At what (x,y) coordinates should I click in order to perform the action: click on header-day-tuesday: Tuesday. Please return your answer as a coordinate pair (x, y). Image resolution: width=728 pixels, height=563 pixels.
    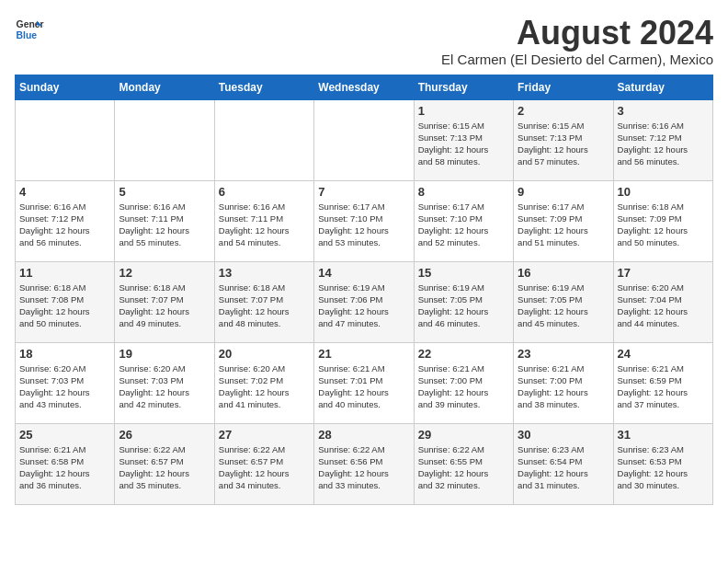
    Looking at the image, I should click on (264, 86).